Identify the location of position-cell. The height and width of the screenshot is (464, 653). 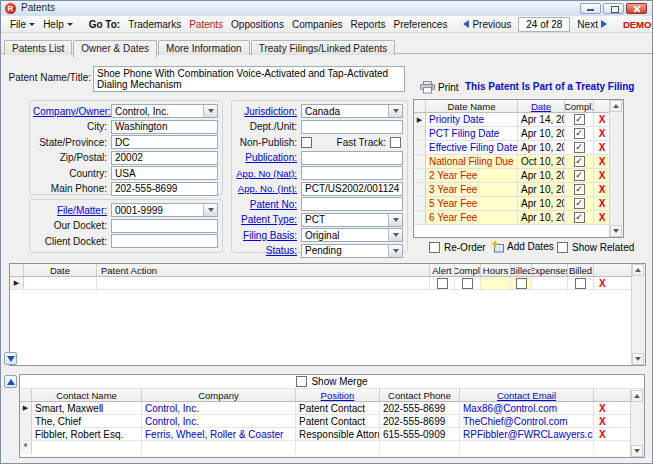
(338, 448).